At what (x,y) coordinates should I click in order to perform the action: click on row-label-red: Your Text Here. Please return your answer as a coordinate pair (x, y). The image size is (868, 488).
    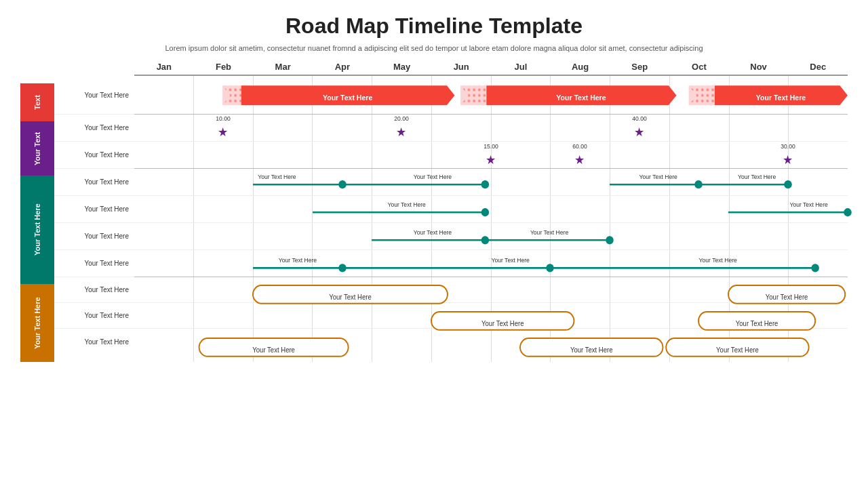
    Looking at the image, I should click on (94, 95).